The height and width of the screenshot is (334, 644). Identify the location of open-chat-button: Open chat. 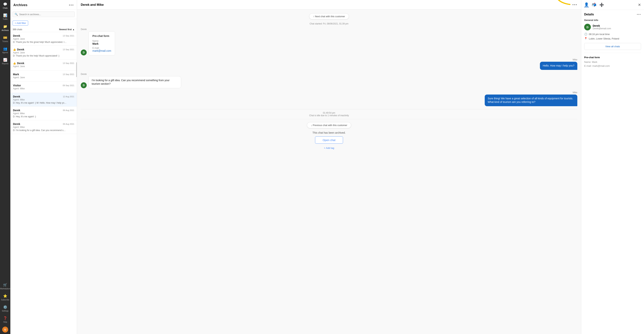
(329, 140).